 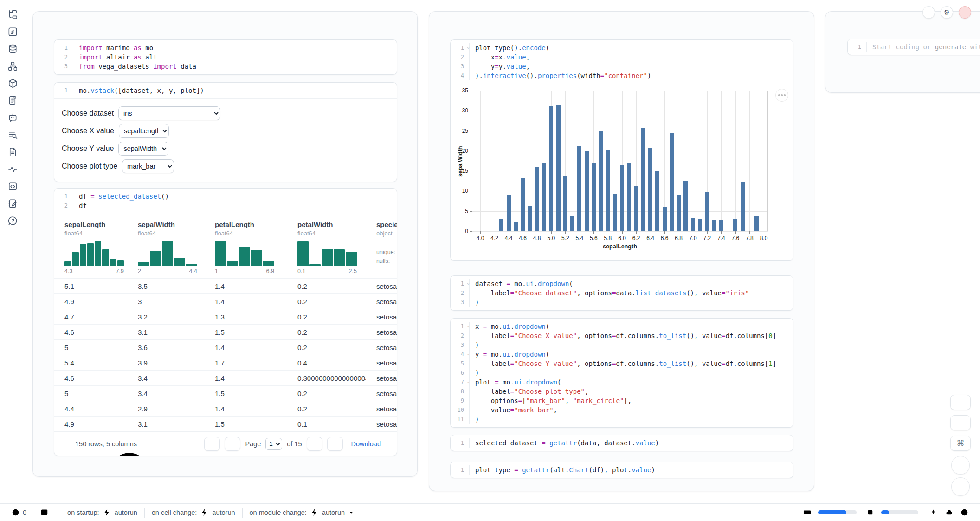 I want to click on activity-icon, so click(x=13, y=169).